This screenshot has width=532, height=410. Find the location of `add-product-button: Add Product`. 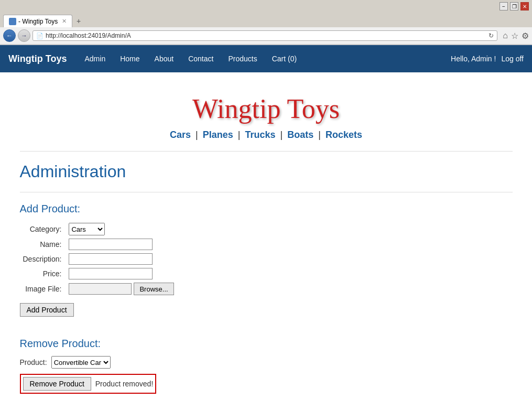

add-product-button: Add Product is located at coordinates (47, 310).